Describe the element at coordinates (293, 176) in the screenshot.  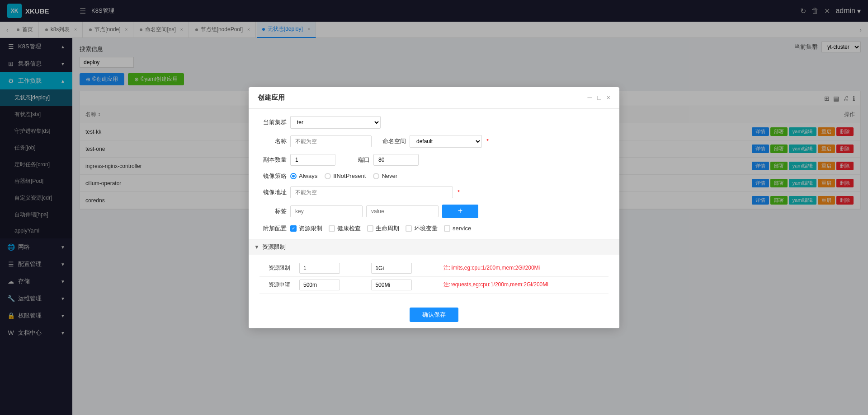
I see `radio-always-dot` at that location.